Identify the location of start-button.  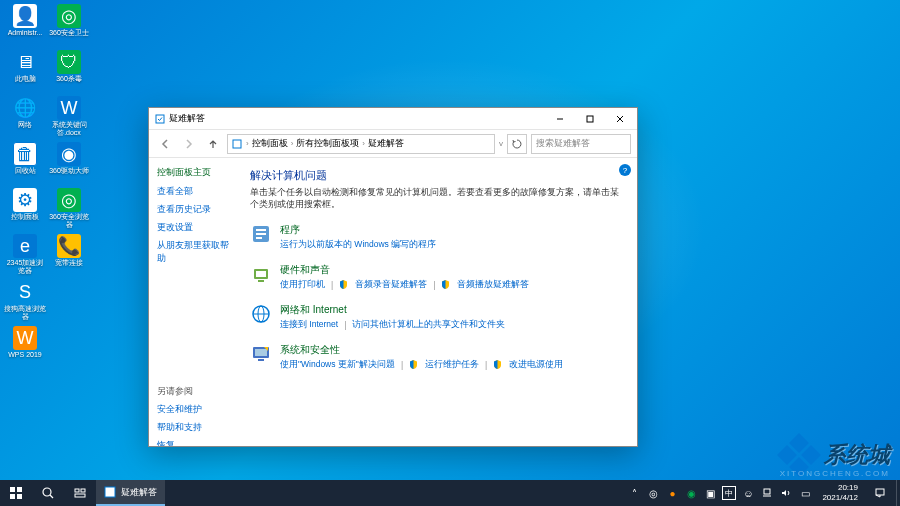
(16, 493).